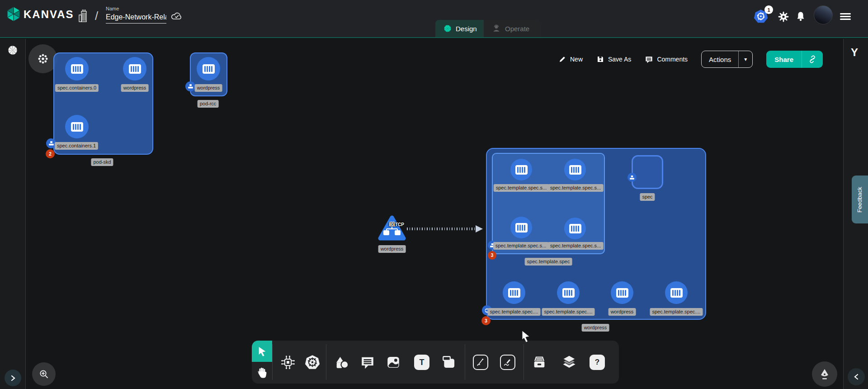 The height and width of the screenshot is (389, 868). Describe the element at coordinates (368, 362) in the screenshot. I see `comment-icon` at that location.